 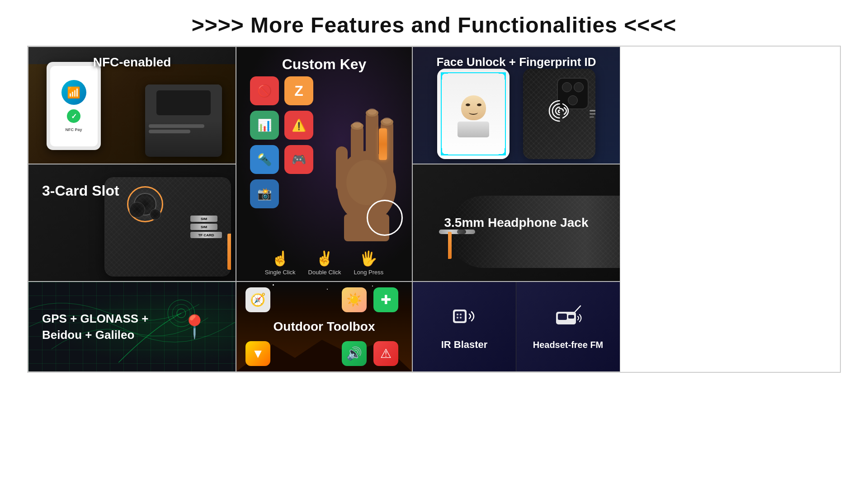 I want to click on gps-label: GPS + GLONASS +Beidou + Galileo, so click(x=95, y=327).